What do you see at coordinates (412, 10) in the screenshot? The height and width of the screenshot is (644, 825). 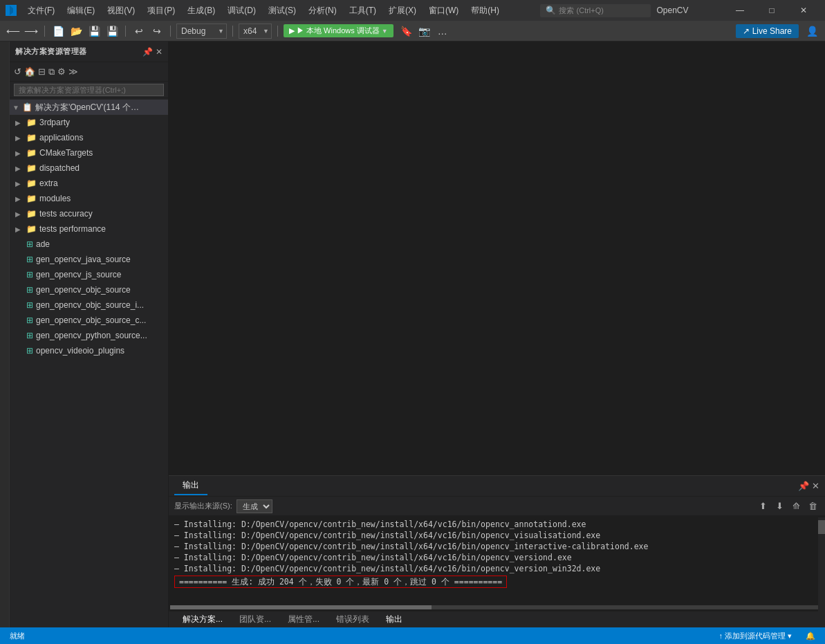 I see `title-bar: 文件(F) 编辑(E) 视图(V) 项目(P) 生成(B) 调试(D) 测试(S…` at bounding box center [412, 10].